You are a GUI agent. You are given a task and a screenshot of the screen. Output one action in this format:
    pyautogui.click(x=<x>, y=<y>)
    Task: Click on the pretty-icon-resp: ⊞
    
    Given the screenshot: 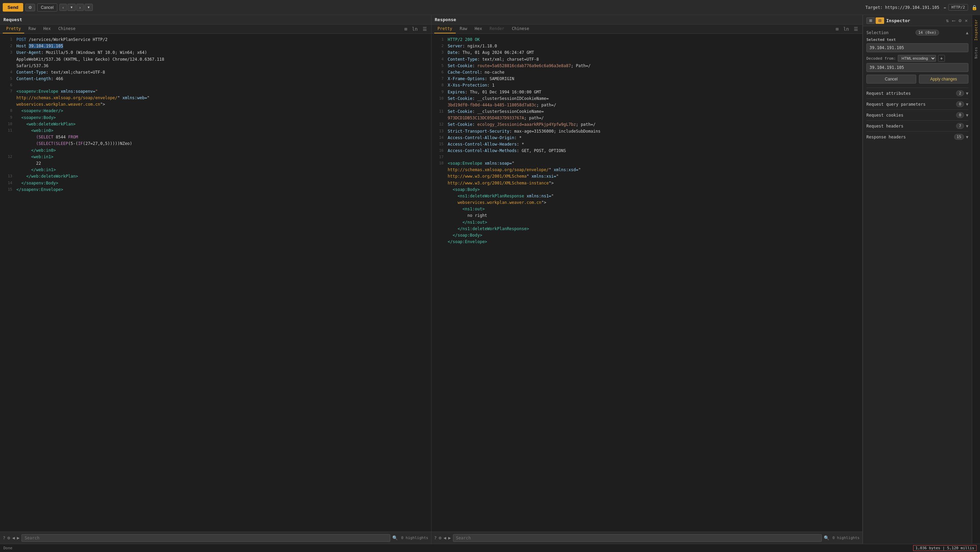 What is the action you would take?
    pyautogui.click(x=837, y=29)
    